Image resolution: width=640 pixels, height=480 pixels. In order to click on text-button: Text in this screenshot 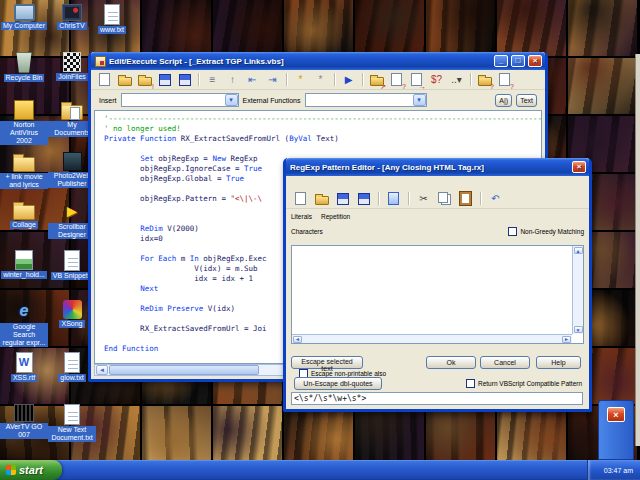, I will do `click(526, 100)`.